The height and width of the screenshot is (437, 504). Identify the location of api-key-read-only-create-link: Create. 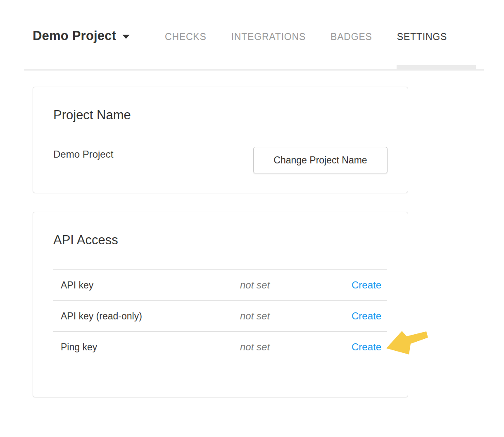
(366, 316).